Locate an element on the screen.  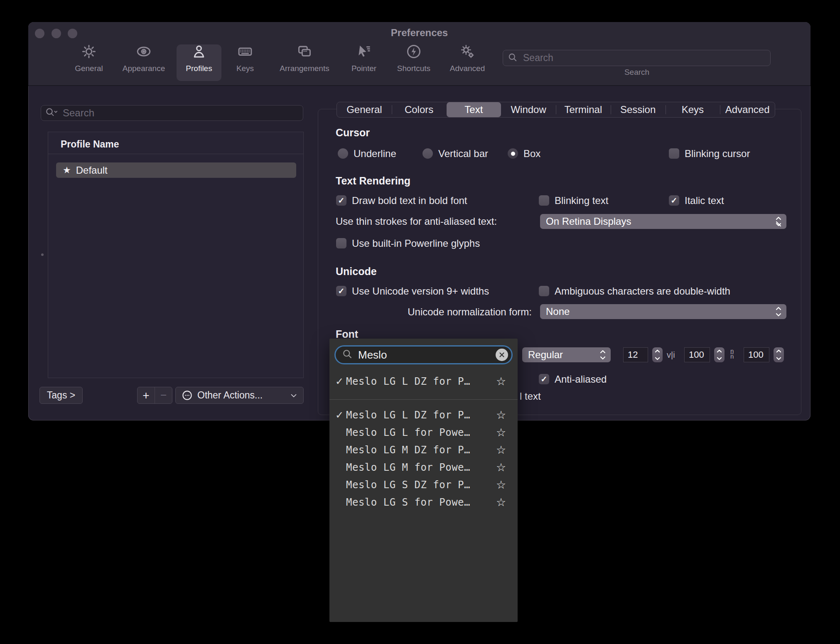
toolbar-item-profiles: Profiles is located at coordinates (199, 63).